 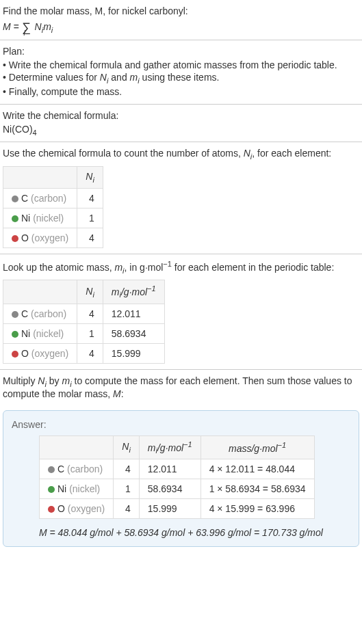 What do you see at coordinates (181, 130) in the screenshot?
I see `chem-formula: Ni(CO)4` at bounding box center [181, 130].